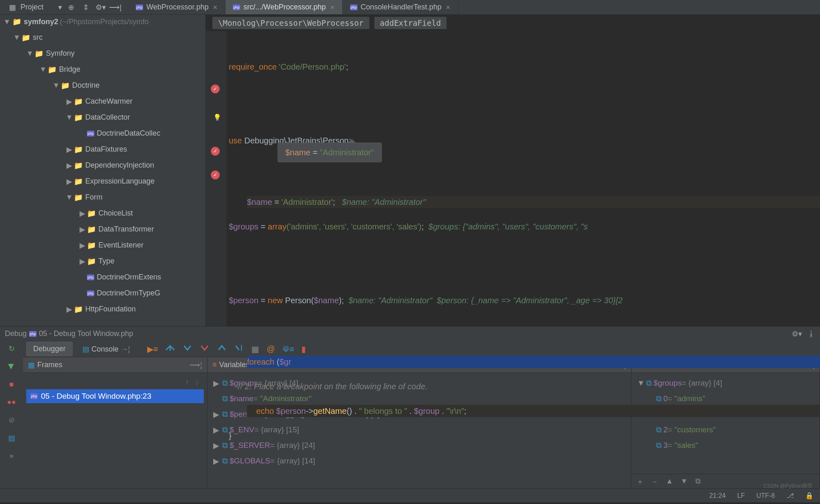 This screenshot has width=820, height=504. Describe the element at coordinates (11, 402) in the screenshot. I see `view-breakpoints-icon: ●●` at that location.